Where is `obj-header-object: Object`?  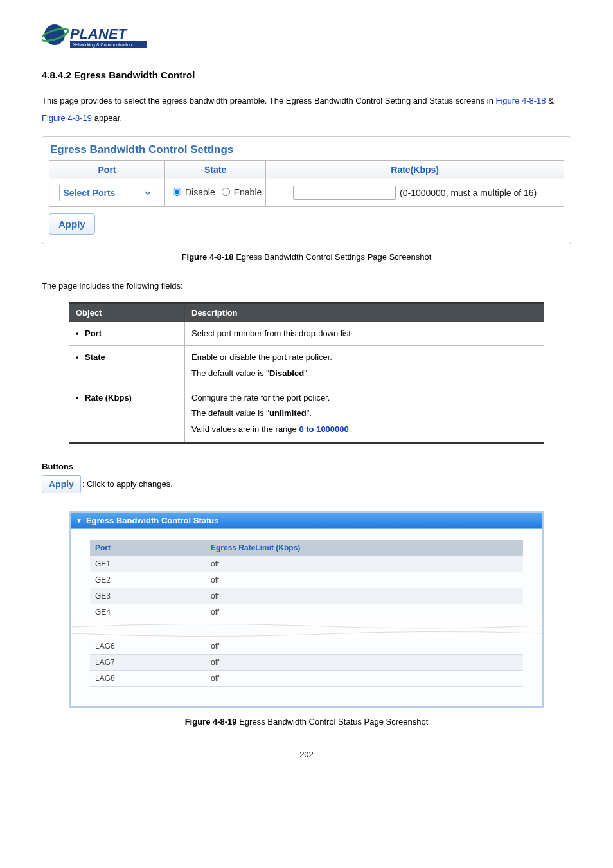 obj-header-object: Object is located at coordinates (127, 312).